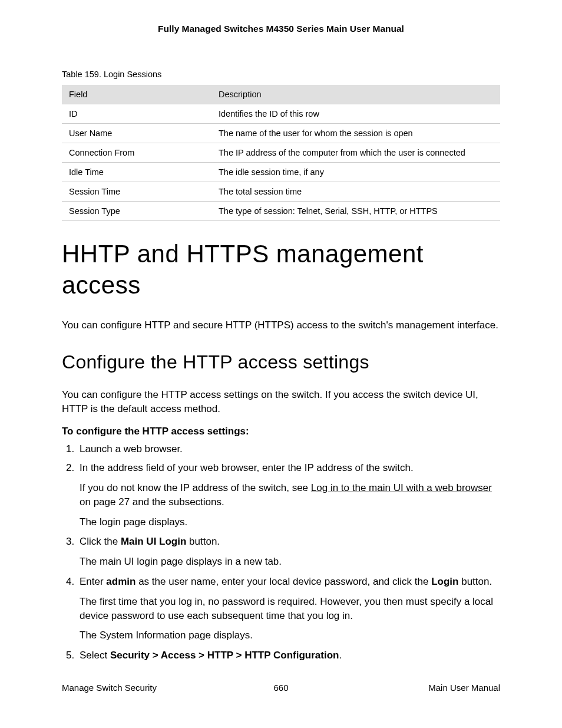 The width and height of the screenshot is (562, 728). Describe the element at coordinates (281, 687) in the screenshot. I see `footer-page-number: 660` at that location.